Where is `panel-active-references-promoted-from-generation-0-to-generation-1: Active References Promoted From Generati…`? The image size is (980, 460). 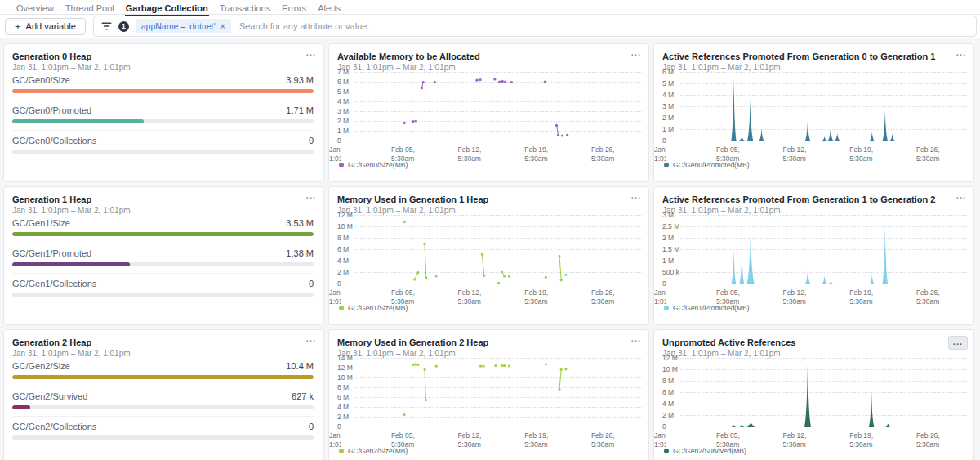 panel-active-references-promoted-from-generation-0-to-generation-1: Active References Promoted From Generati… is located at coordinates (813, 113).